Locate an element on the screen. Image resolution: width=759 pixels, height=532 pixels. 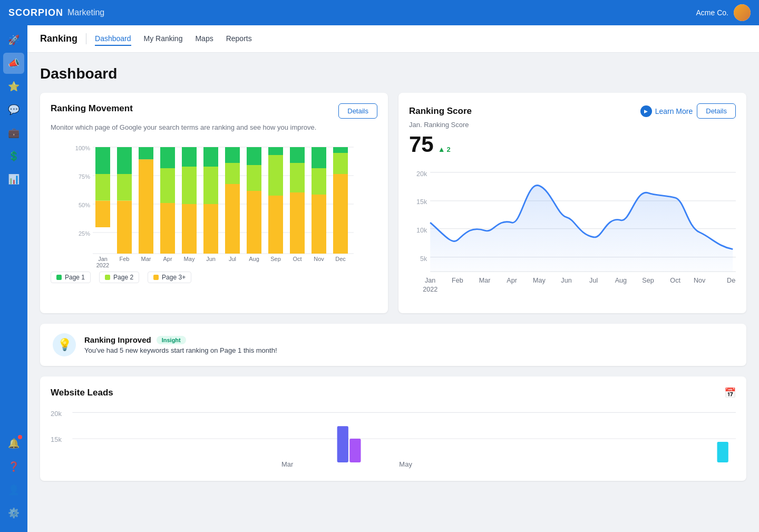
svg-text: 2022 is located at coordinates (103, 265).